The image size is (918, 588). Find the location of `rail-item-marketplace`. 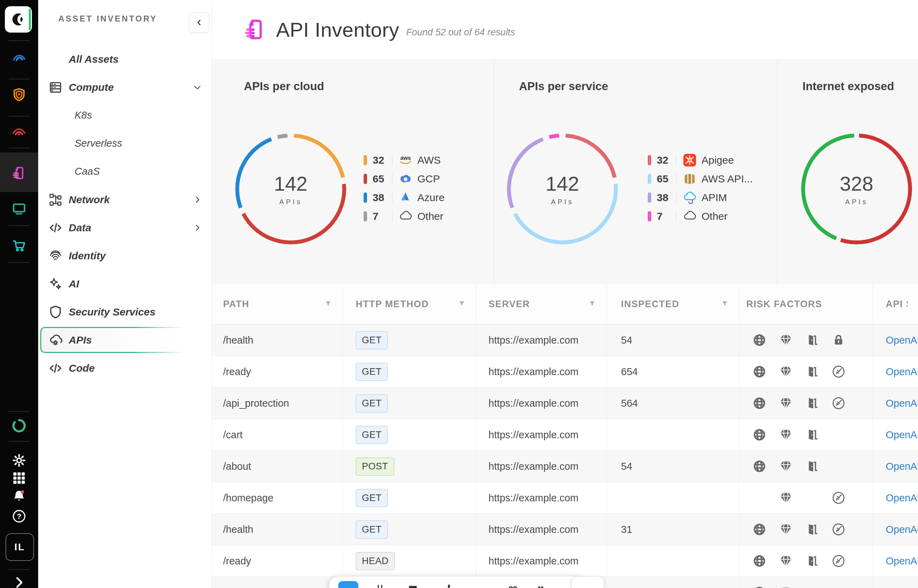

rail-item-marketplace is located at coordinates (19, 246).